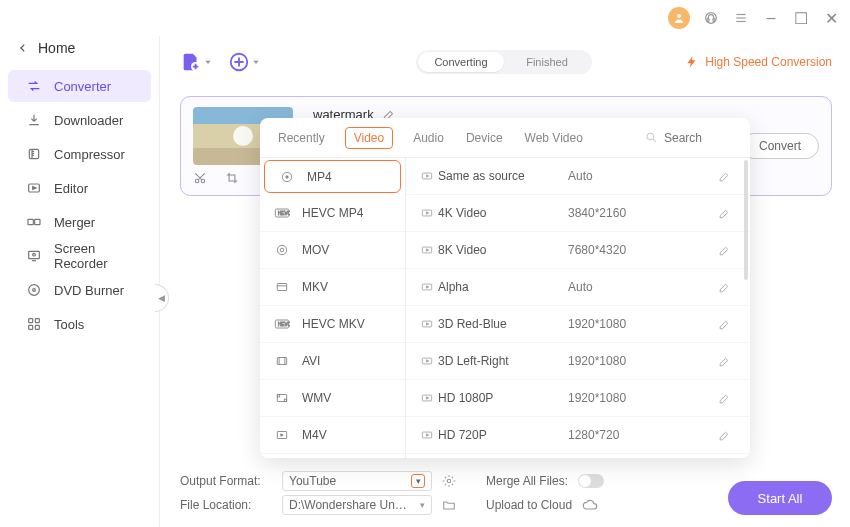 This screenshot has height=527, width=850. Describe the element at coordinates (506, 494) in the screenshot. I see `bottom-bar: Output Format: YouTube ▾ Merge All Files…` at that location.